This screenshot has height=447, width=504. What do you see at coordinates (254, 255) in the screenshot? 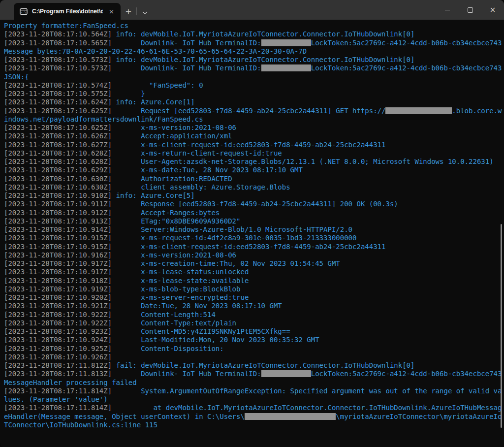
I see `terminal-line: [2023-11-28T08:17:10.916Z] x-ms-version:…` at bounding box center [254, 255].